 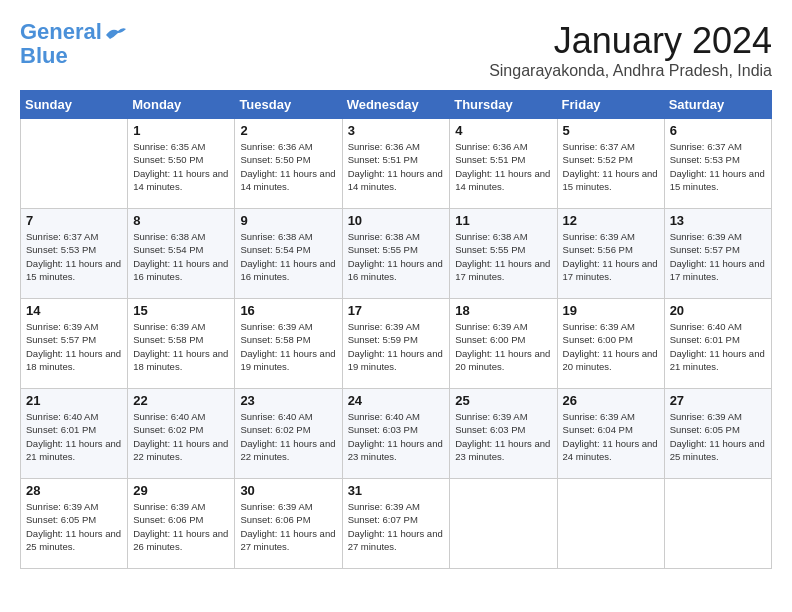 What do you see at coordinates (503, 400) in the screenshot?
I see `day-number: 25` at bounding box center [503, 400].